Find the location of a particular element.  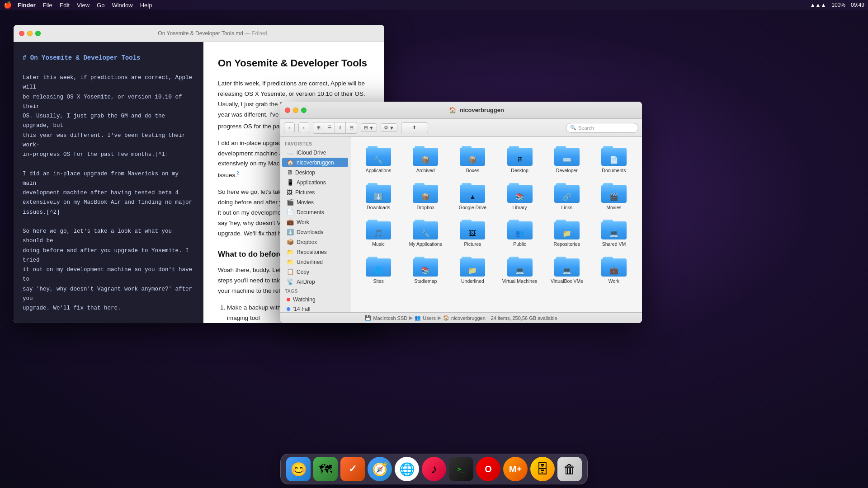

finder-close-button is located at coordinates (288, 110).